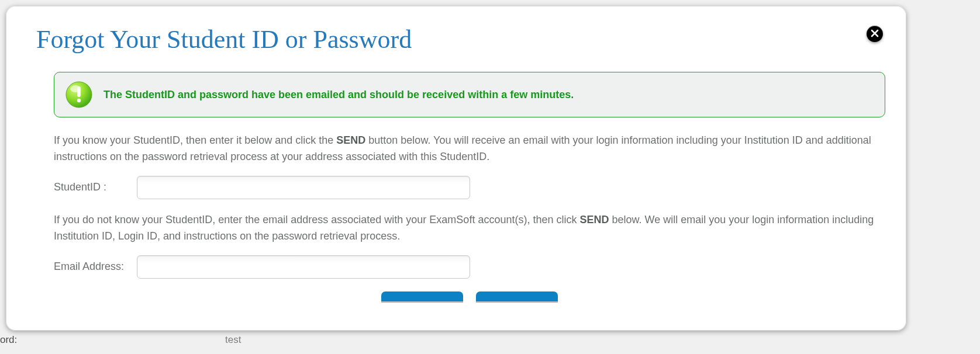 The height and width of the screenshot is (354, 980). Describe the element at coordinates (470, 149) in the screenshot. I see `instructions-studentid: If you know your StudentID, then enter i…` at that location.